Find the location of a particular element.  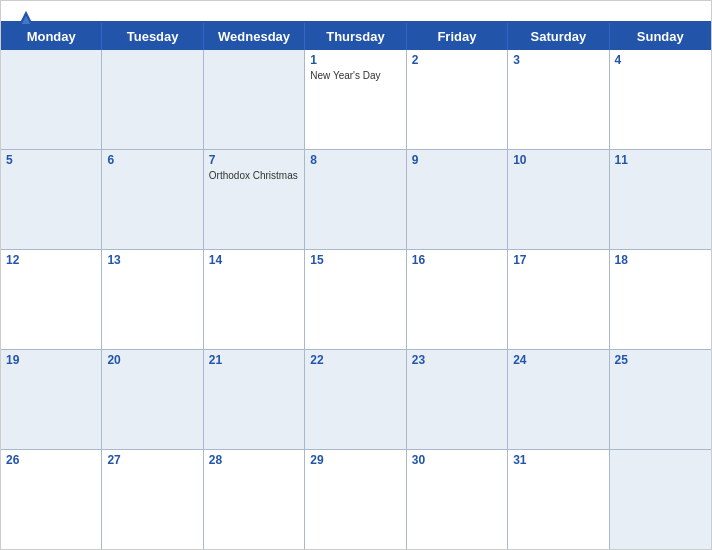

day-number: 13 is located at coordinates (152, 260).